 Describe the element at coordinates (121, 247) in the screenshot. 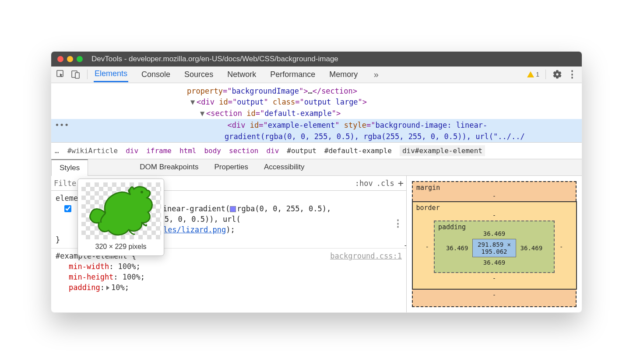

I see `image-dimensions: 320 × 229 pixels` at that location.